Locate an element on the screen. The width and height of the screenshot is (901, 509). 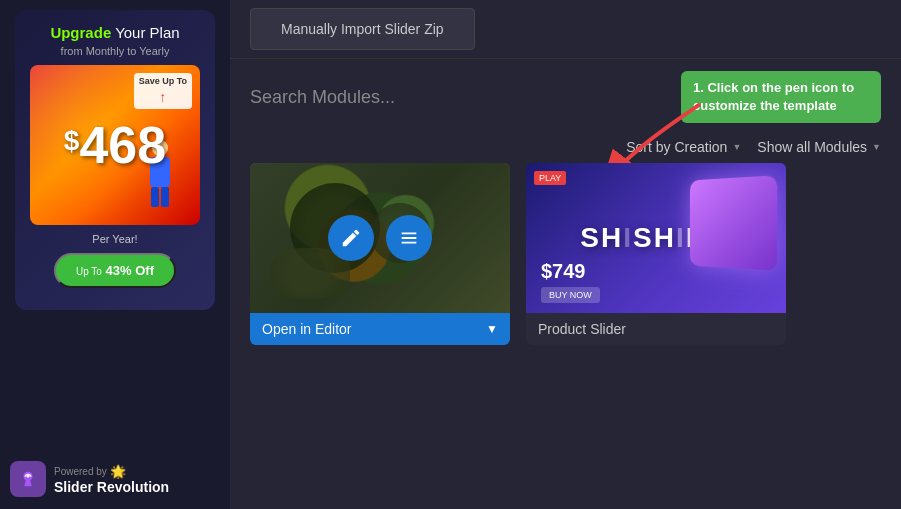
edit-pen-icon-button is located at coordinates (351, 238).